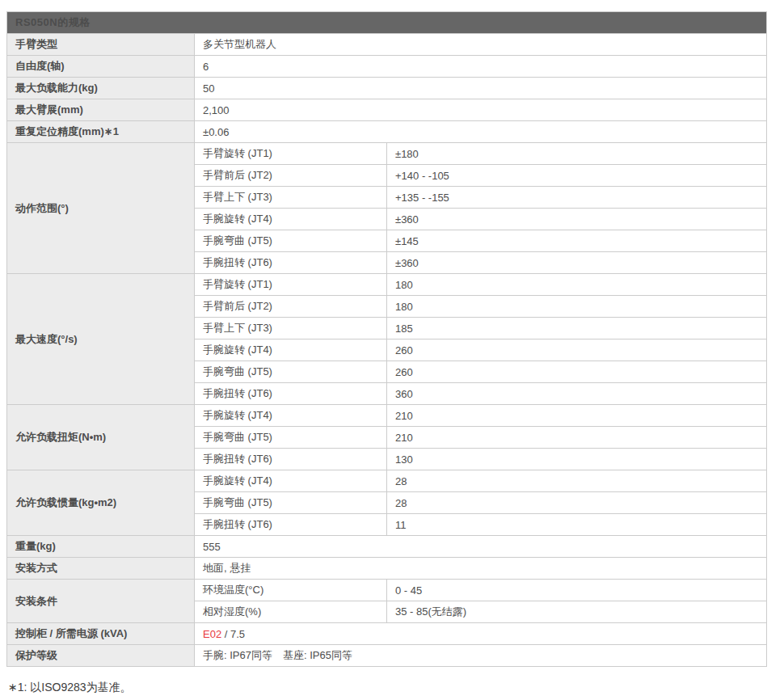  I want to click on table-row: 动作范围(°) 手臂旋转 (JT1) ±180, so click(387, 154).